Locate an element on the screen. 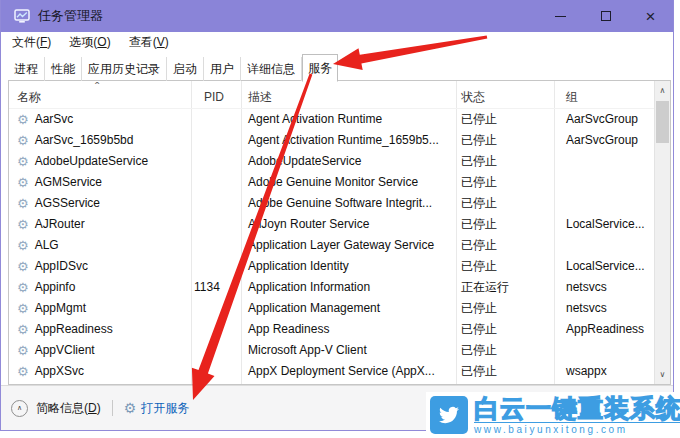 The height and width of the screenshot is (438, 680). watermark-text: 白云一键重装系统 www.baiyunxitong.com is located at coordinates (577, 416).